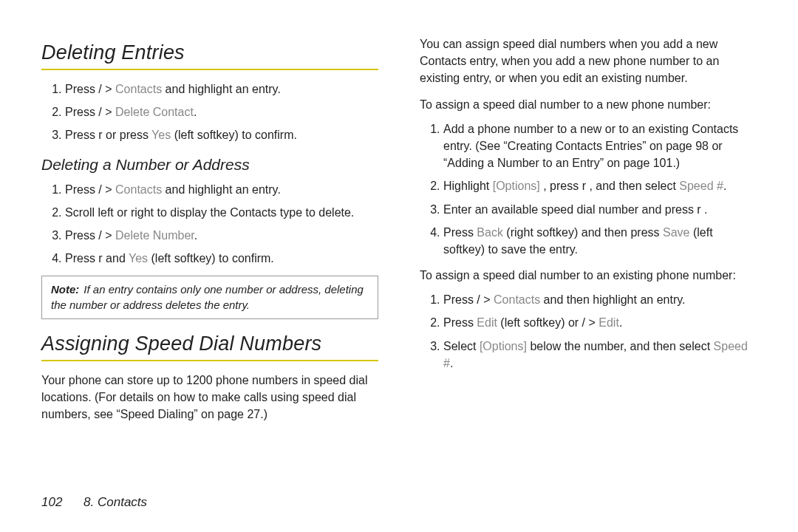 The image size is (798, 532). What do you see at coordinates (154, 112) in the screenshot?
I see `ui-label-delete-contact: Delete Contact` at bounding box center [154, 112].